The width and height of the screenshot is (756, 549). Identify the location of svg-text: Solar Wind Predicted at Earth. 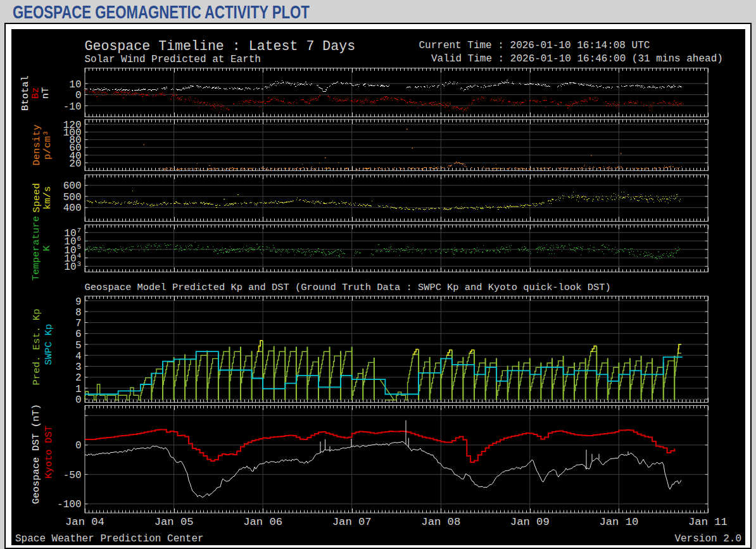
(173, 60).